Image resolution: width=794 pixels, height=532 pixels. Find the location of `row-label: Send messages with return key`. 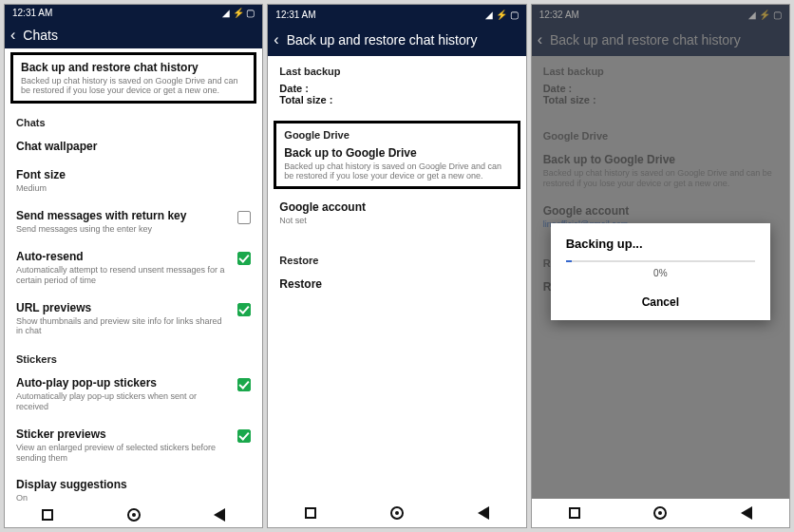

row-label: Send messages with return key is located at coordinates (123, 216).